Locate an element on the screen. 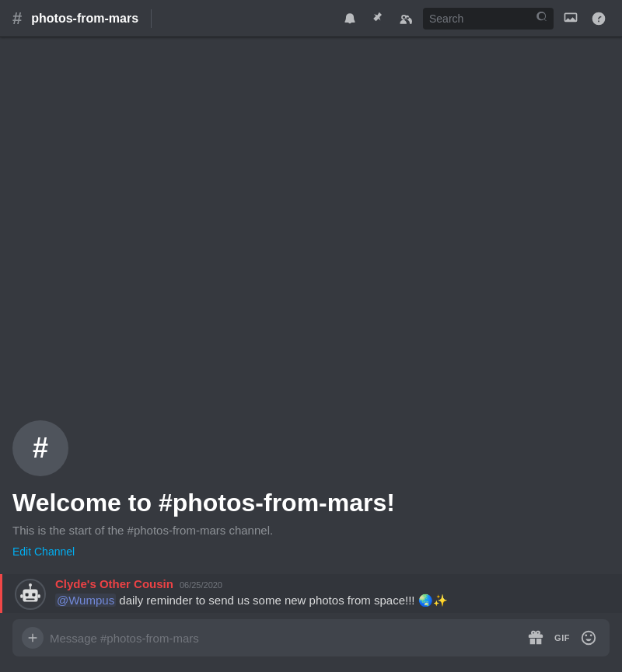 Image resolution: width=622 pixels, height=672 pixels. help-icon is located at coordinates (599, 19).